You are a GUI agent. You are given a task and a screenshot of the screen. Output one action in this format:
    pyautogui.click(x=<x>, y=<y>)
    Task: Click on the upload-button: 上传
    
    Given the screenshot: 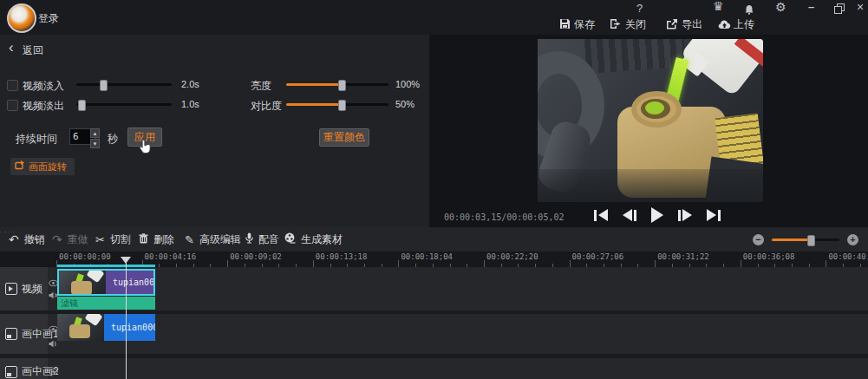 What is the action you would take?
    pyautogui.click(x=744, y=24)
    